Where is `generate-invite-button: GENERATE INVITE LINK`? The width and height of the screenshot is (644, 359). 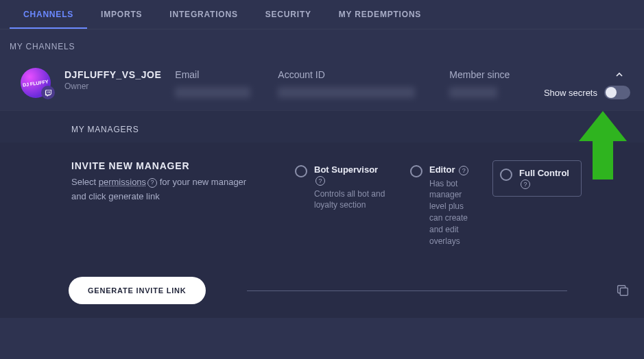
generate-invite-button: GENERATE INVITE LINK is located at coordinates (137, 290).